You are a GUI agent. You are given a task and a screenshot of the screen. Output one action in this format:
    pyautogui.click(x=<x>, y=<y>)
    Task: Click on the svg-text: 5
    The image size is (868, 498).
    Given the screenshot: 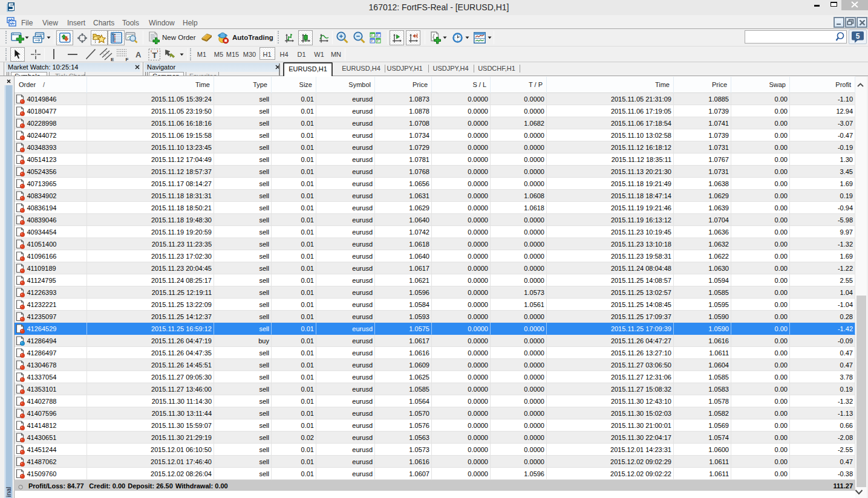 What is the action you would take?
    pyautogui.click(x=858, y=36)
    